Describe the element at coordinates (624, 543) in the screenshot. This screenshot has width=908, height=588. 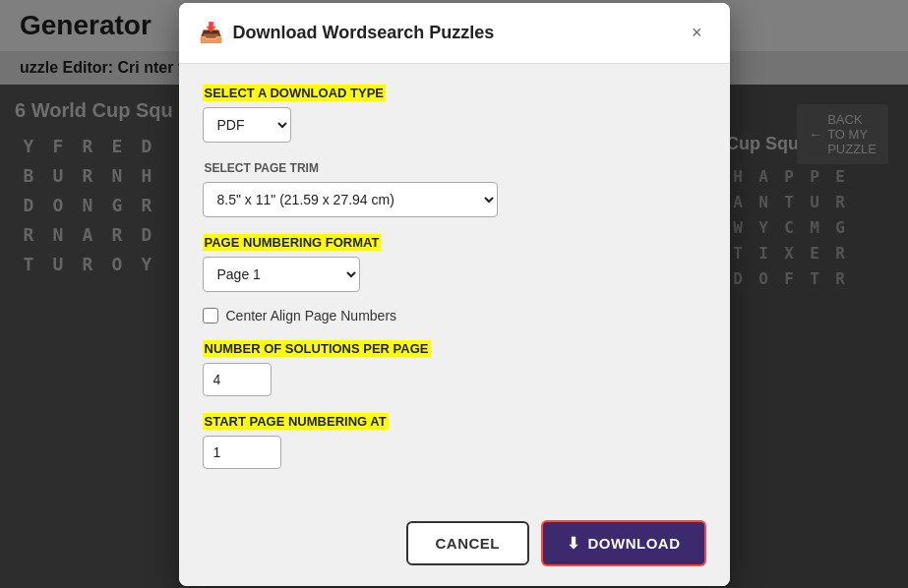
I see `download-button: ⬇ DOWNLOAD` at that location.